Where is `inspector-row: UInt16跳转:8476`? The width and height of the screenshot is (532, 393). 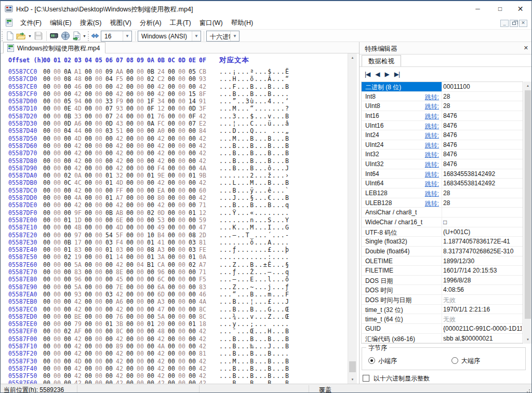
inspector-row: UInt16跳转:8476 is located at coordinates (442, 126).